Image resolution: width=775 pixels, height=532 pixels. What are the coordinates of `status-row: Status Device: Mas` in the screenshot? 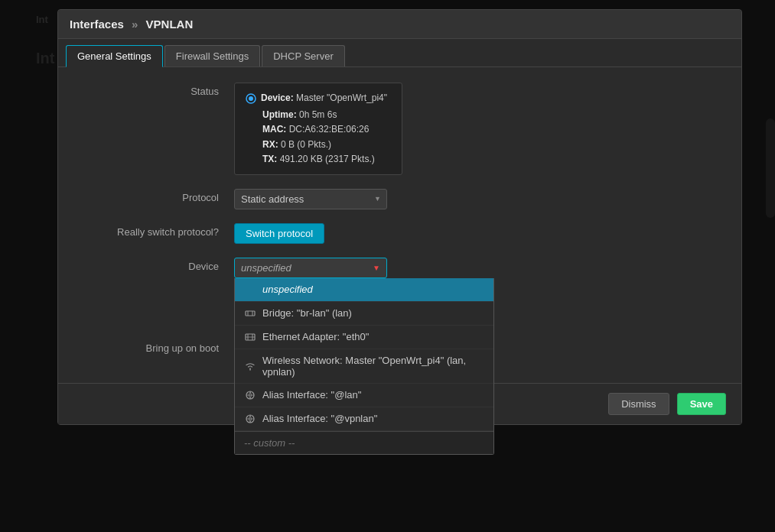 It's located at (399, 128).